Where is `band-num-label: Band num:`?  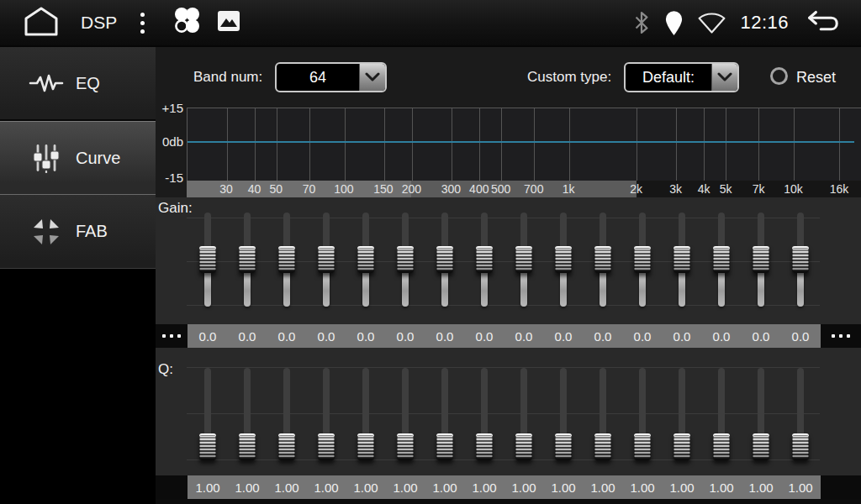
band-num-label: Band num: is located at coordinates (228, 77).